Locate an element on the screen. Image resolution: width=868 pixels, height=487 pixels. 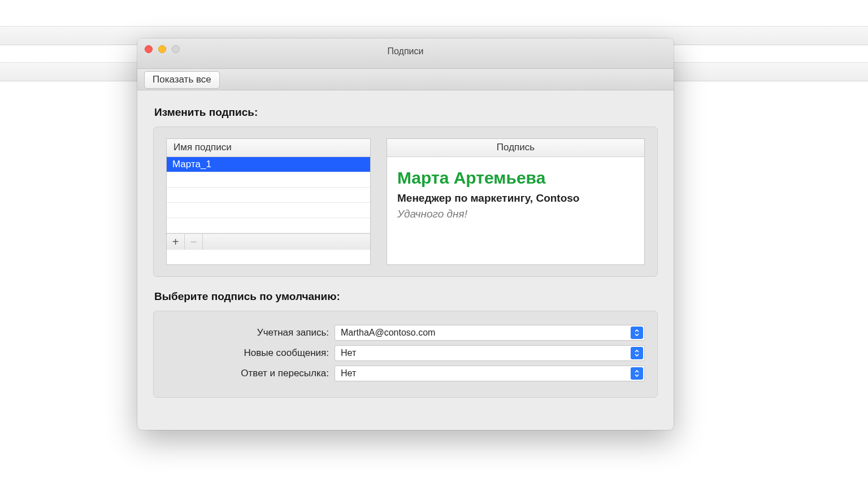
defaults-panel: Учетная запись: MarthaA@contoso.com Новы… is located at coordinates (406, 354).